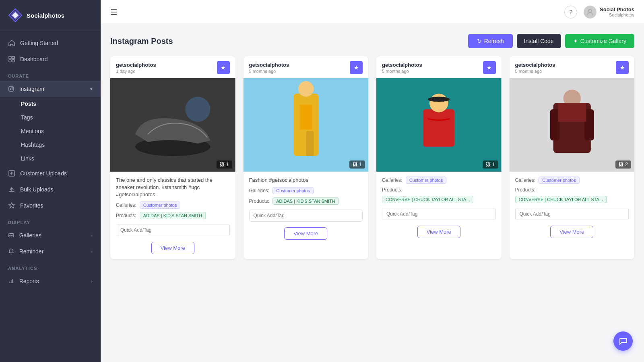 Image resolution: width=644 pixels, height=362 pixels. What do you see at coordinates (56, 251) in the screenshot?
I see `reminder-row: Reminder ›` at bounding box center [56, 251].